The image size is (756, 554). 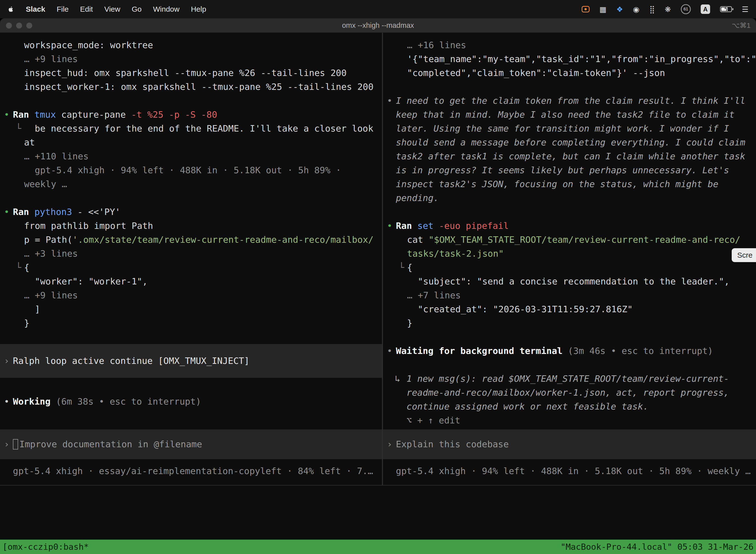 What do you see at coordinates (570, 73) in the screenshot?
I see `terminal-line: "completed","claim_token":"claim-token"}…` at bounding box center [570, 73].